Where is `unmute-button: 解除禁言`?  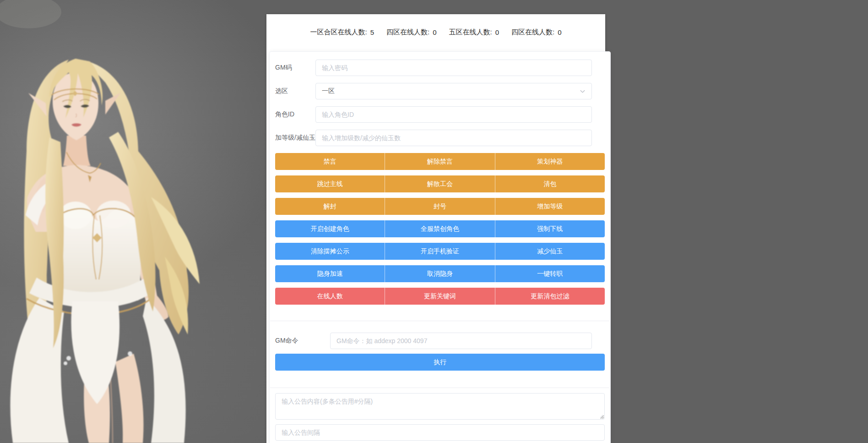
unmute-button: 解除禁言 is located at coordinates (439, 161).